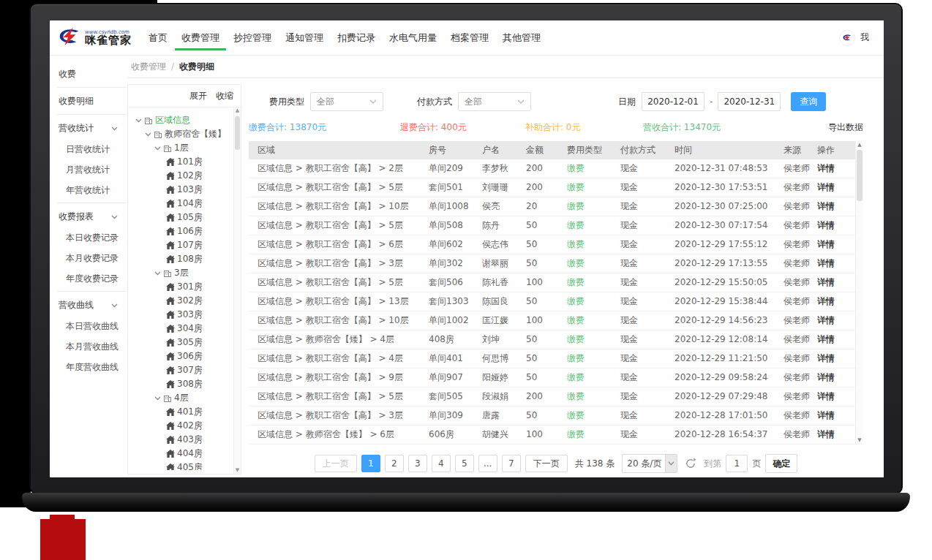  What do you see at coordinates (184, 218) in the screenshot?
I see `tree-node-105房: 105房` at bounding box center [184, 218].